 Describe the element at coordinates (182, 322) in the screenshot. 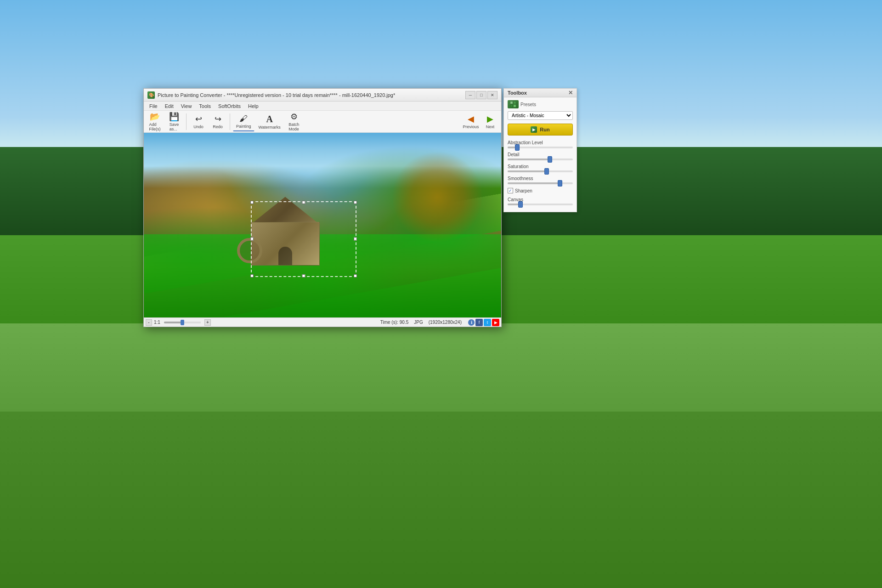

I see `zoom-slider-track` at that location.